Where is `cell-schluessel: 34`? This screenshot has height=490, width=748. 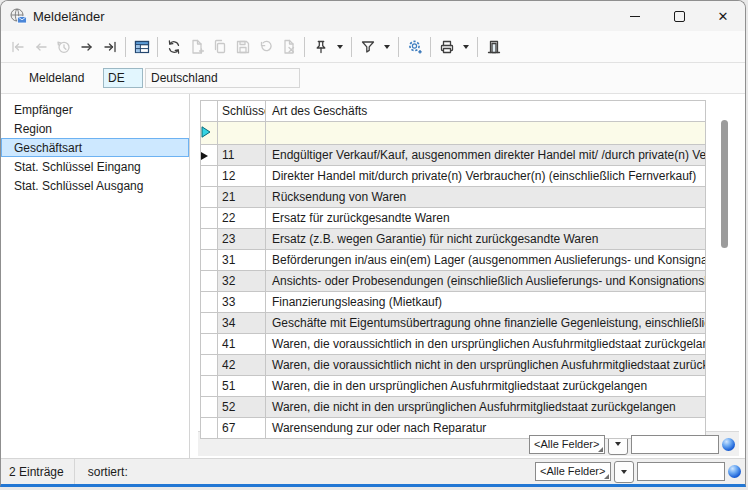
cell-schluessel: 34 is located at coordinates (242, 324).